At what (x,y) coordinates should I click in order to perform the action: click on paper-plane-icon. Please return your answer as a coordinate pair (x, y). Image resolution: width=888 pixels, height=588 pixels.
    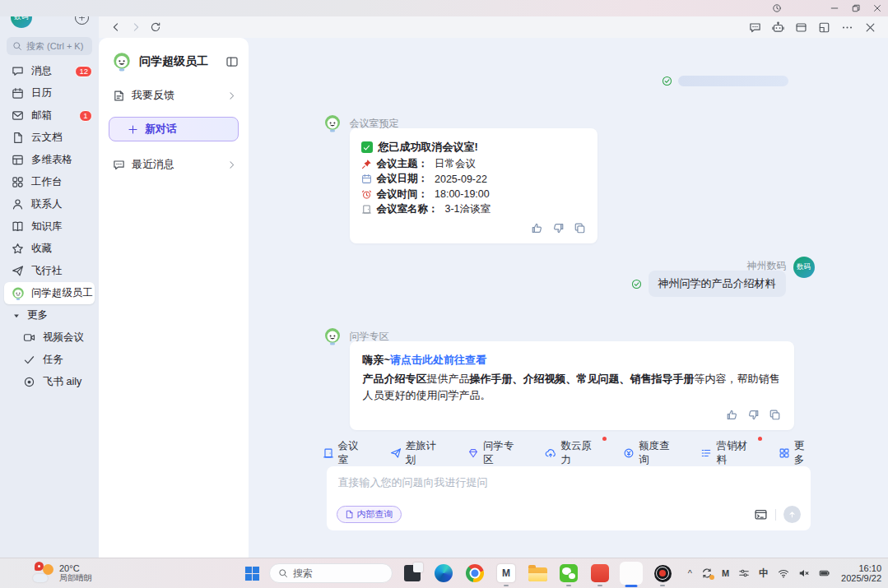
    Looking at the image, I should click on (18, 271).